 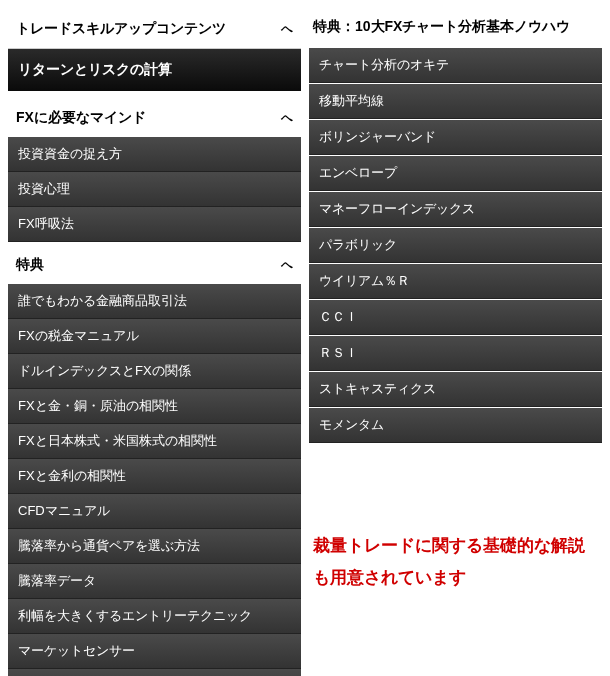 I want to click on section-header-fx-mind: FXに必要なマインド ヘ, so click(x=154, y=118).